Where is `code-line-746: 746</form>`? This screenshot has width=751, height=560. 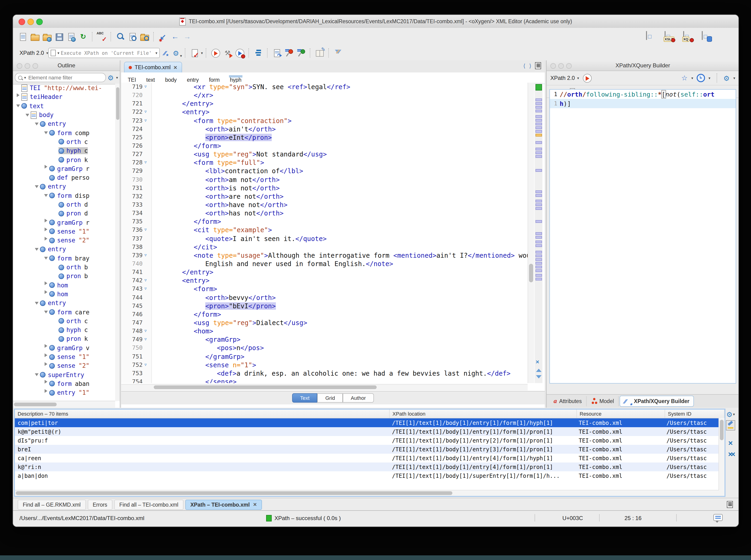
code-line-746: 746</form> is located at coordinates (324, 315).